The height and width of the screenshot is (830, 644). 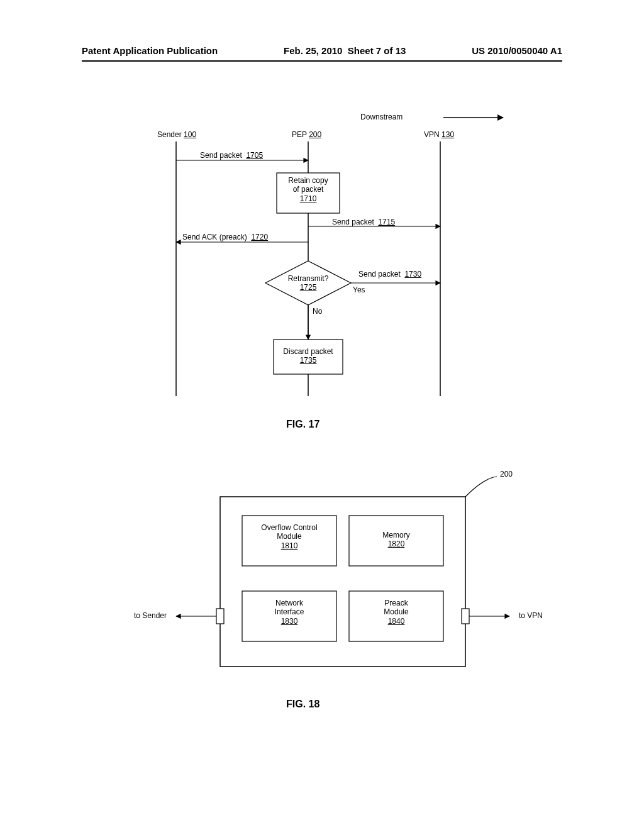 What do you see at coordinates (308, 190) in the screenshot?
I see `block-retain: Retain copy of packet 1710` at bounding box center [308, 190].